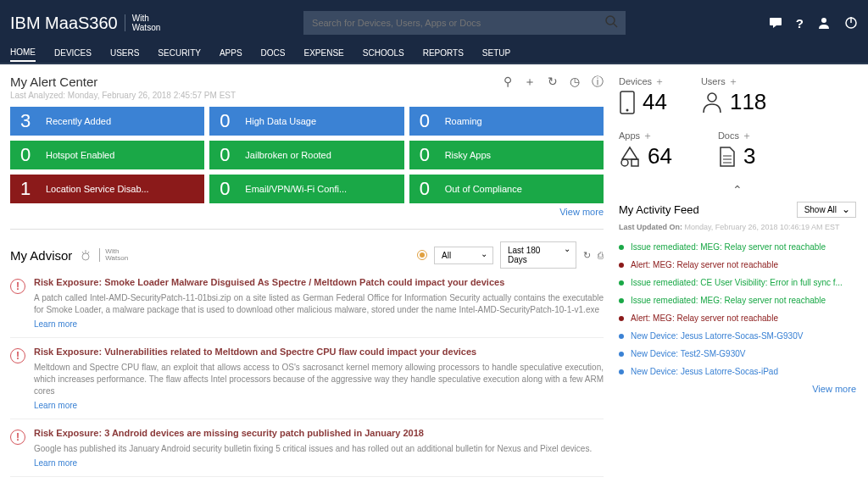  Describe the element at coordinates (648, 136) in the screenshot. I see `add-app-icon: ＋` at that location.